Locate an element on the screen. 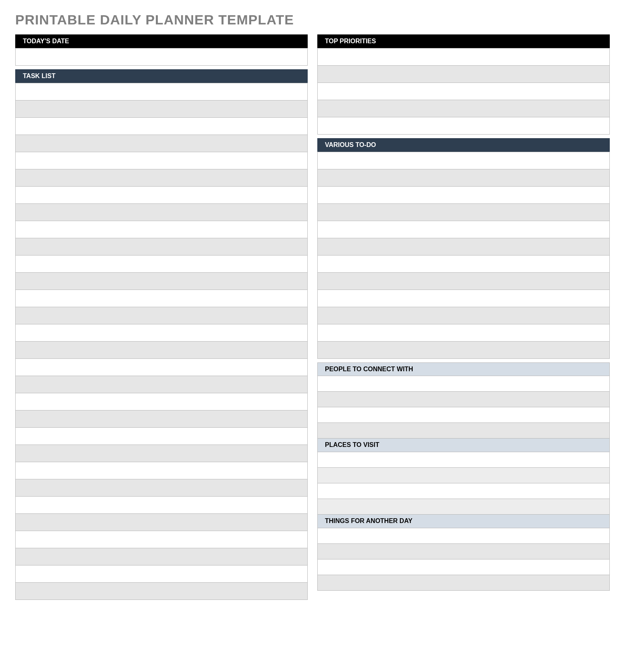  top-priorities-header: TOP PRIORITIES is located at coordinates (464, 42).